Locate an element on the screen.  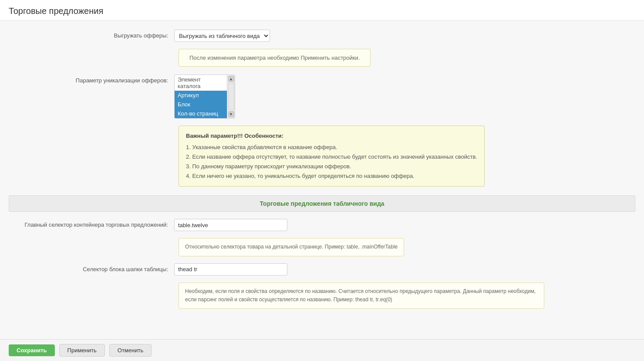
header-selector-hint: Необходим, если поля и свойства определя… is located at coordinates (361, 296).